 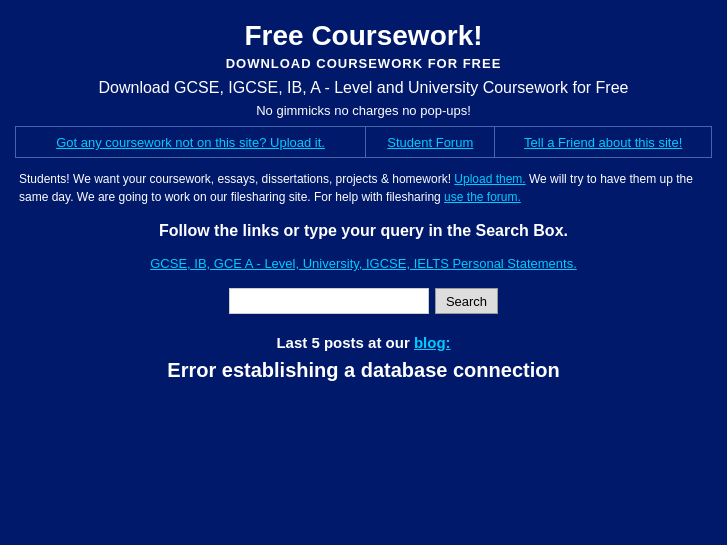 I want to click on category-link: GCSE, IB, GCE A - Level, University, IGC…, so click(x=364, y=264).